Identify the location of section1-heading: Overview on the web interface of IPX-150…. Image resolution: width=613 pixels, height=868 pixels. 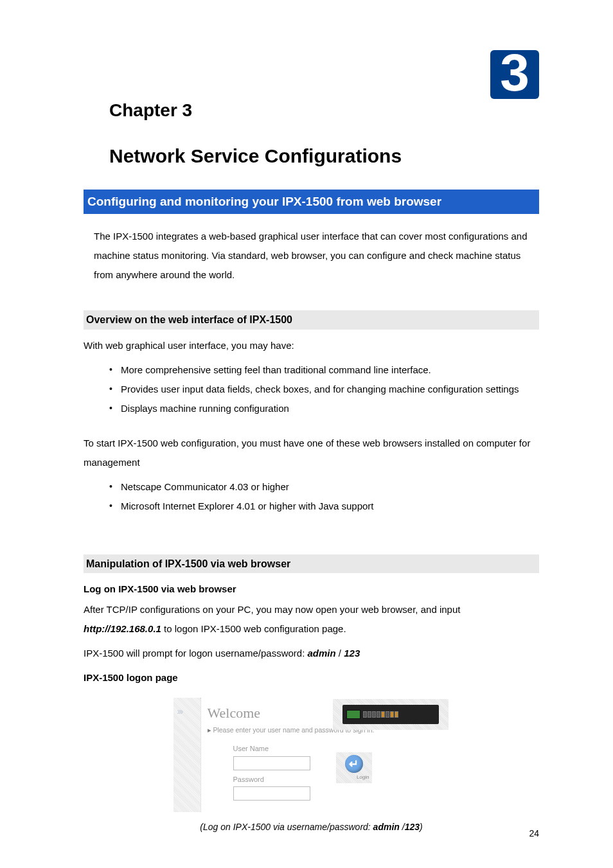
(311, 320).